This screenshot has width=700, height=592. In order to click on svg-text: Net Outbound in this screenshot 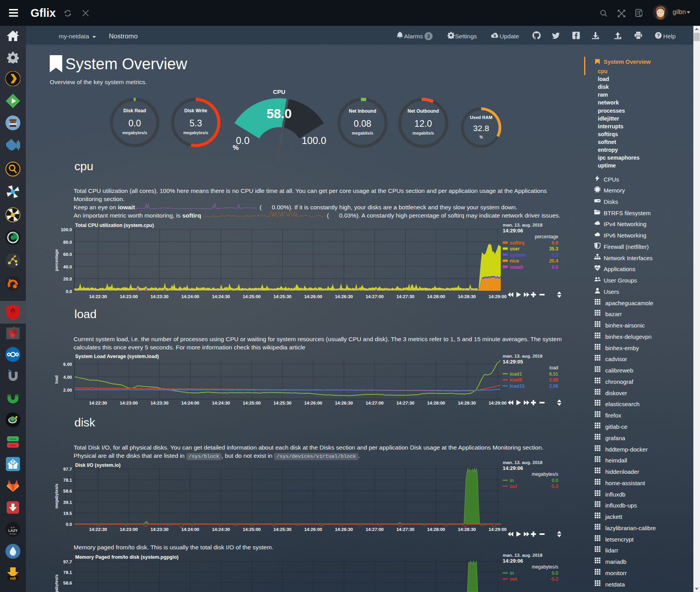, I will do `click(423, 111)`.